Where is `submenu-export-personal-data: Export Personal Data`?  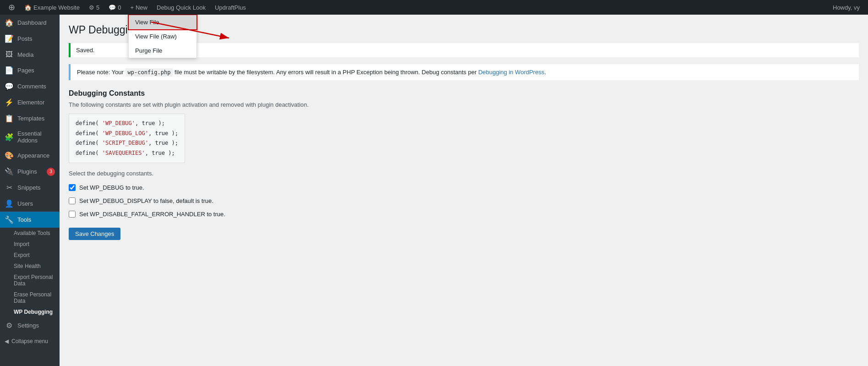 submenu-export-personal-data: Export Personal Data is located at coordinates (30, 280).